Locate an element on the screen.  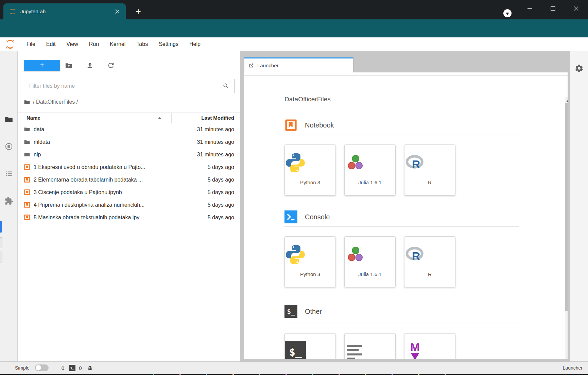
upload-button is located at coordinates (90, 65).